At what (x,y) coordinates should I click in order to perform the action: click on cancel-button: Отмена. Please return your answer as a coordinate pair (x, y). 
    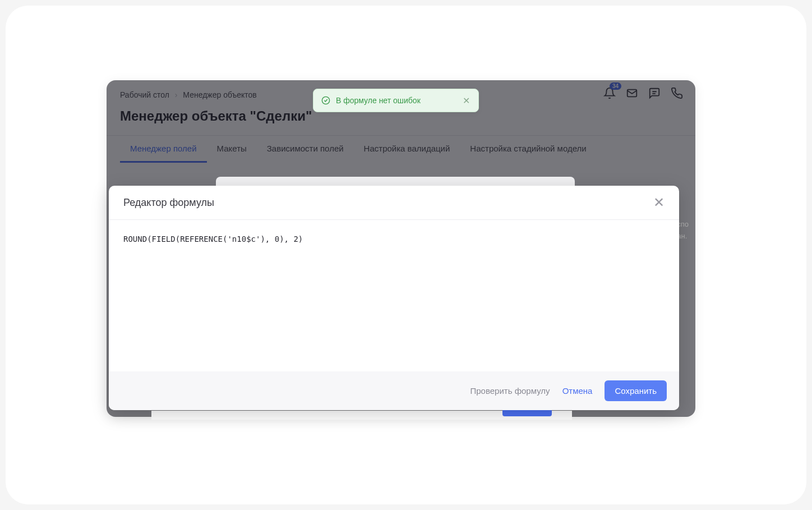
    Looking at the image, I should click on (578, 390).